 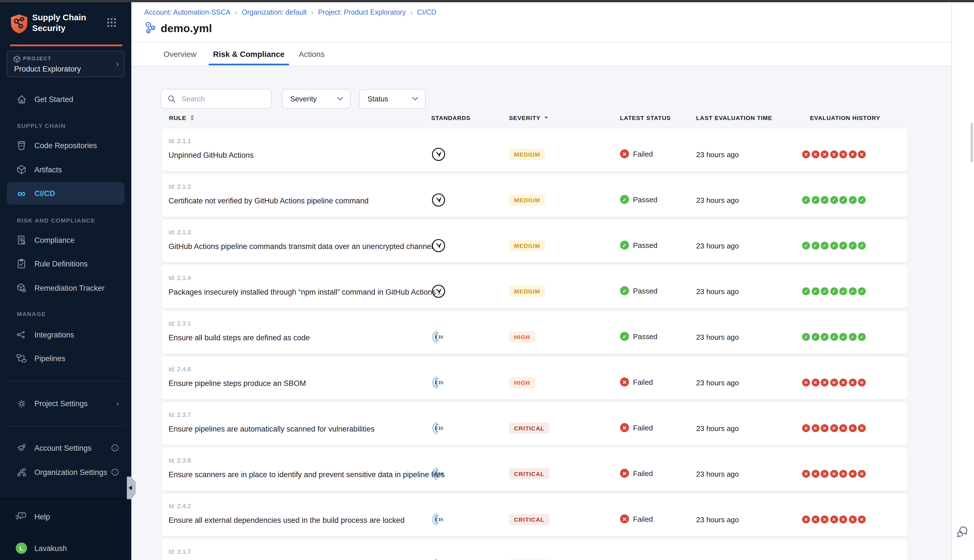 I want to click on module-grid-icon, so click(x=112, y=22).